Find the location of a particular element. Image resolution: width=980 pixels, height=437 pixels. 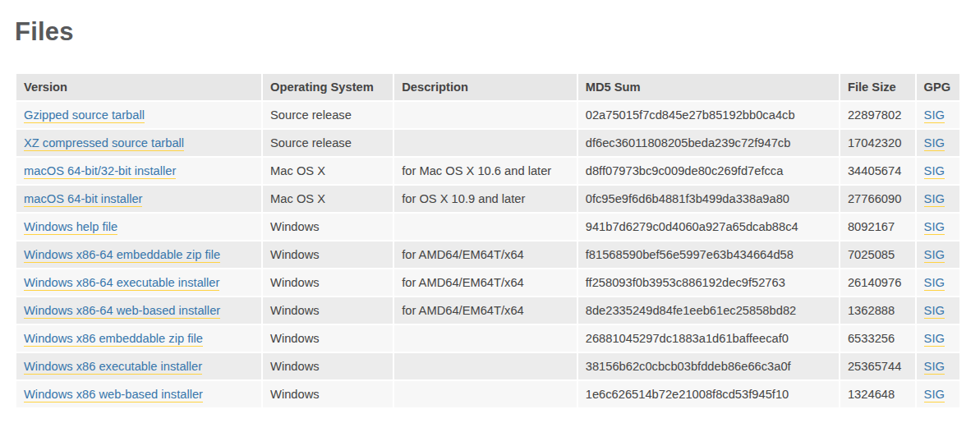

md5-cell: f81568590bef56e5997e63b434664d58 is located at coordinates (708, 255).